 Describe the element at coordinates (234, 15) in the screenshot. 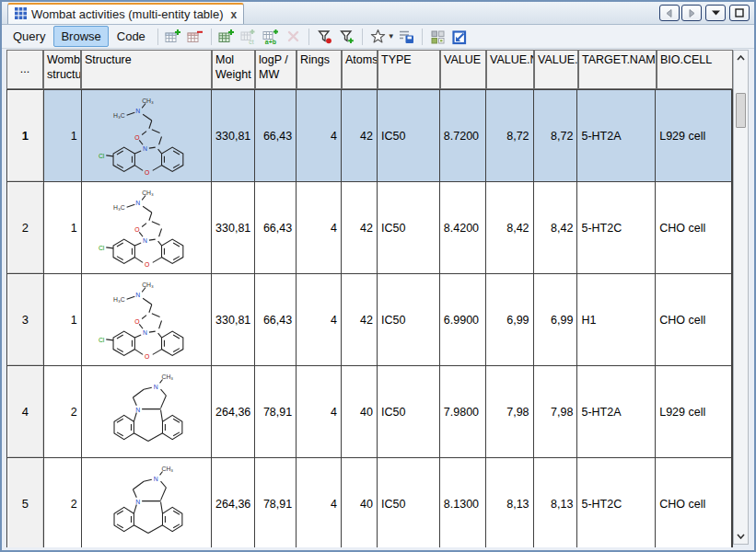

I see `tab-close-icon: x` at that location.